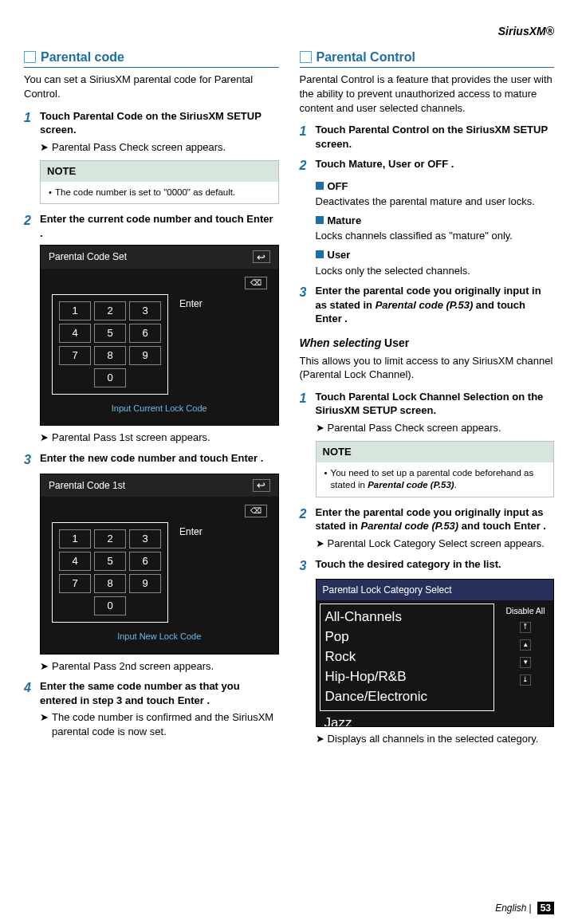 The image size is (578, 924). I want to click on footer-lang: English, so click(510, 908).